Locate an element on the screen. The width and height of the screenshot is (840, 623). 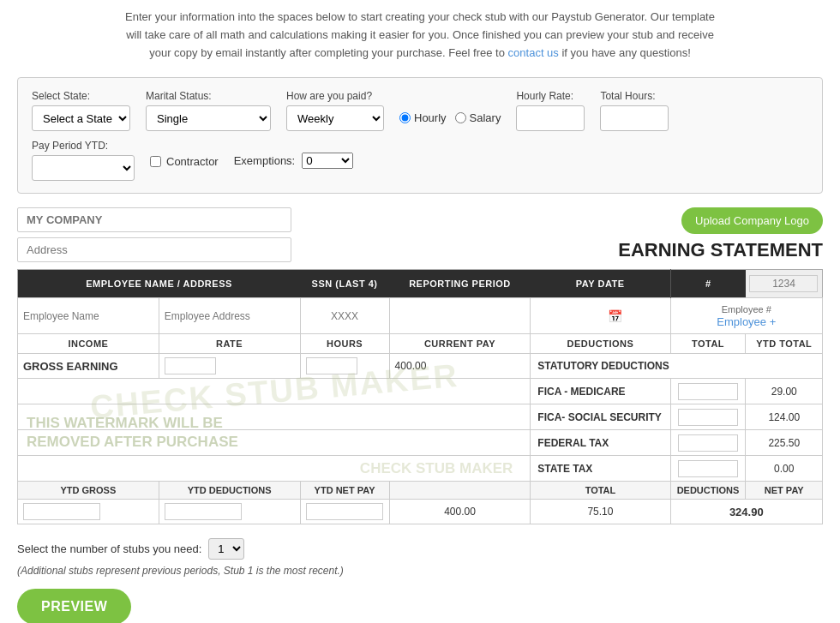
gross-label-cell: GROSS EARNING is located at coordinates (89, 367).